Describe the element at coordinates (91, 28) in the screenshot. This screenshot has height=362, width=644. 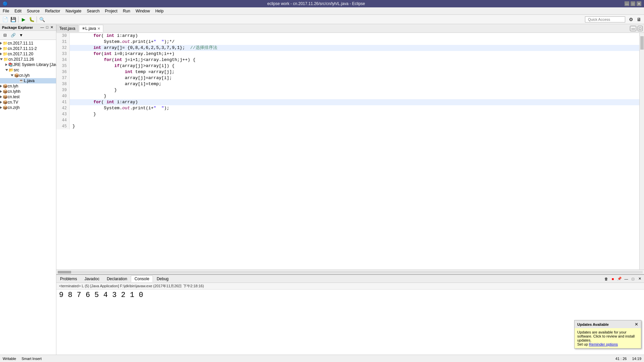
I see `tab-ljava: ✳L.java ✕` at that location.